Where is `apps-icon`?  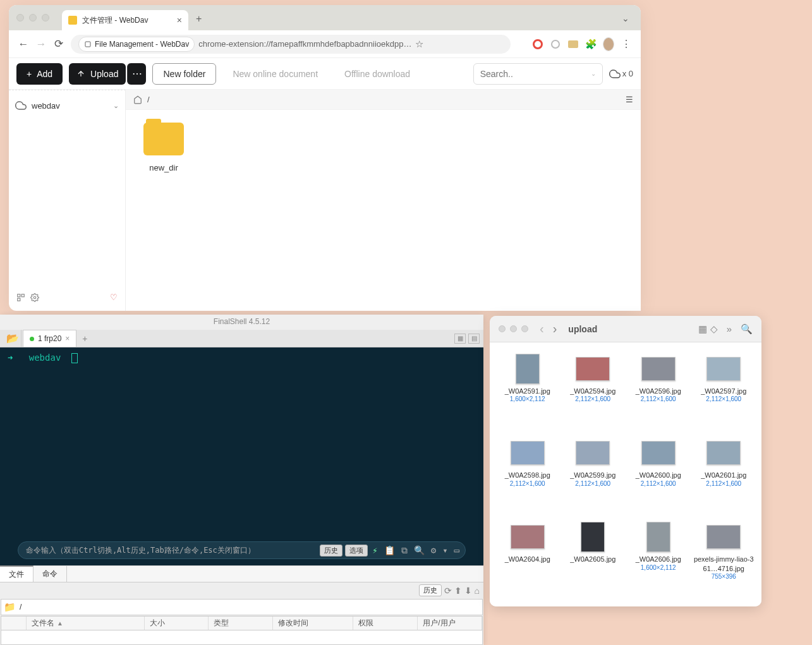
apps-icon is located at coordinates (521, 44).